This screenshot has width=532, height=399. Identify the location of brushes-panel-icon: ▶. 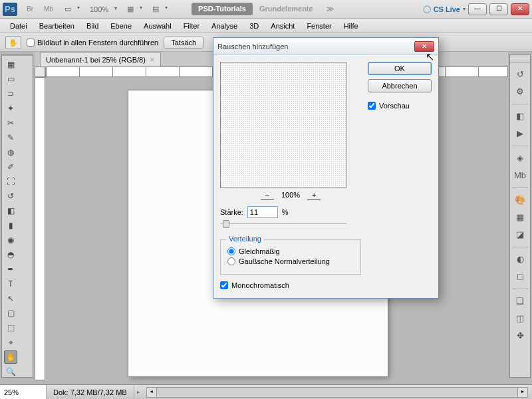
(520, 134).